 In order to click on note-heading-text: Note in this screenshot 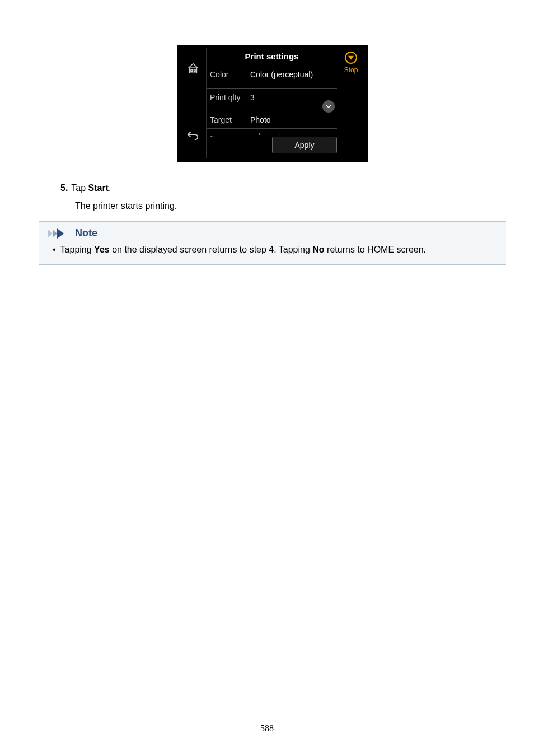, I will do `click(86, 233)`.